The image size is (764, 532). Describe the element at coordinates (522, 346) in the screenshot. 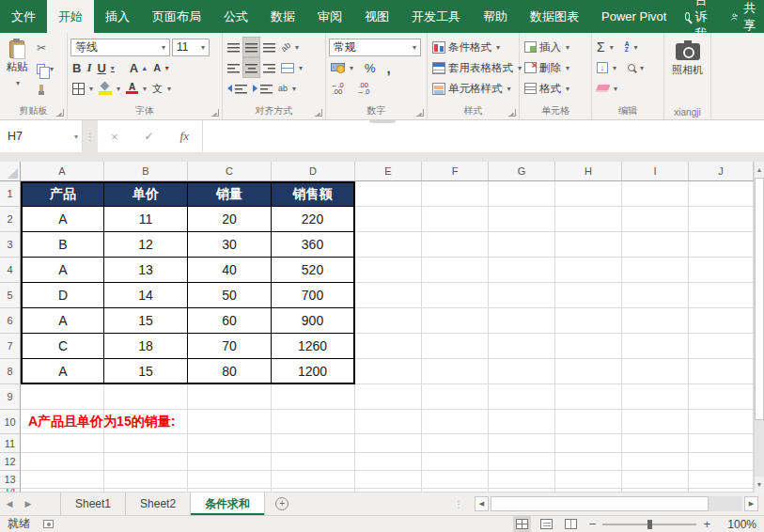

I see `cell-G7` at that location.